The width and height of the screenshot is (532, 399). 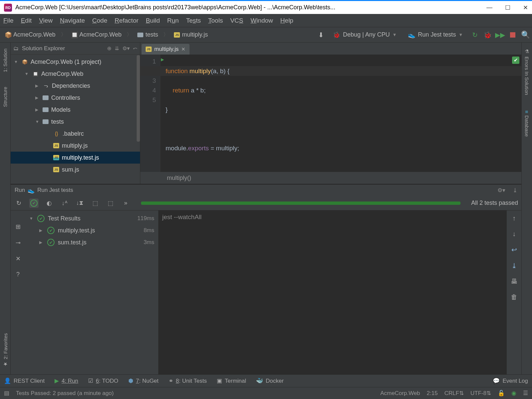 I want to click on target-icon: ⊕, so click(x=109, y=49).